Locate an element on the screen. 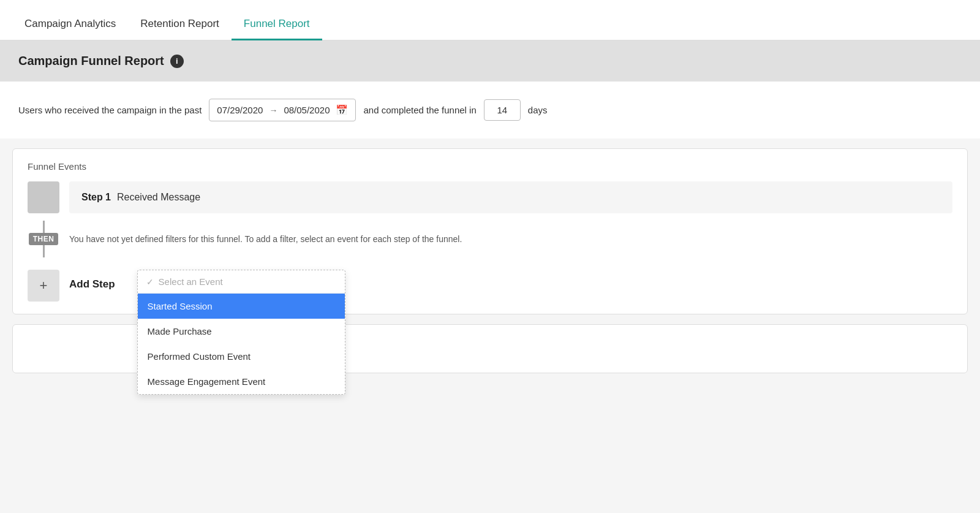  add-step-plus-button: + is located at coordinates (43, 286).